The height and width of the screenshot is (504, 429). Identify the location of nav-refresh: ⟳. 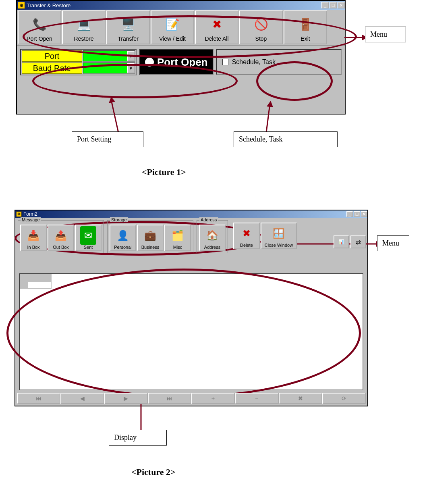
(344, 398).